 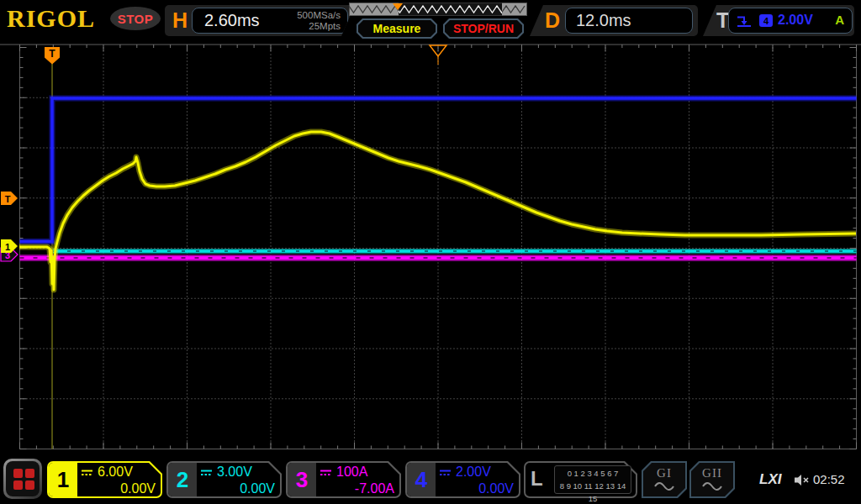 I want to click on channel-3-offset: -7.00A, so click(x=357, y=489).